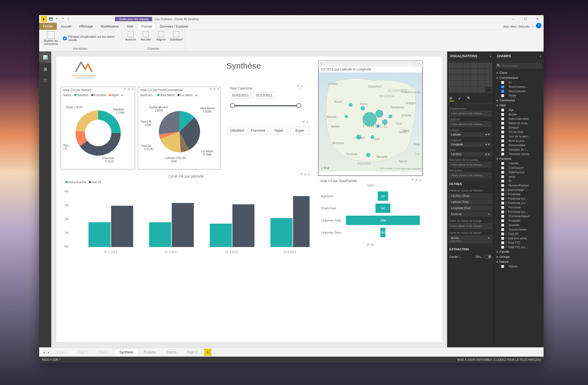 This screenshot has width=588, height=385. What do you see at coordinates (279, 131) in the screenshot?
I see `slicer-hyper: Hyper` at bounding box center [279, 131].